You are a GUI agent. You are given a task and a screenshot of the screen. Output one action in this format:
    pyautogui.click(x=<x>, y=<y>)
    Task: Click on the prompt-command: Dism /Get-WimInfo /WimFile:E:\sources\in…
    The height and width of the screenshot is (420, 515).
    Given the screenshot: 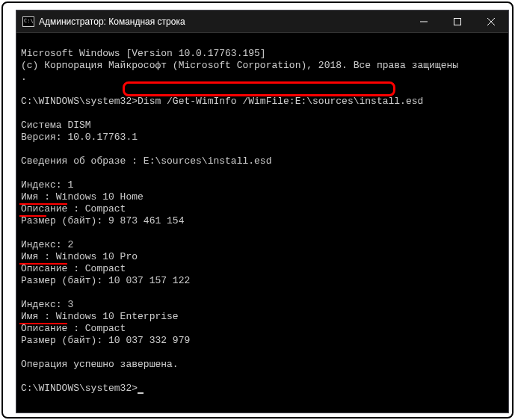 What is the action you would take?
    pyautogui.click(x=280, y=102)
    